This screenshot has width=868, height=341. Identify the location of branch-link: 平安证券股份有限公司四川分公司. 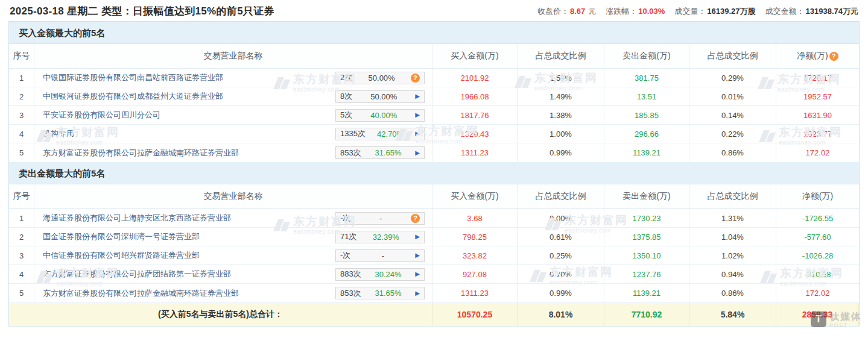
(101, 115).